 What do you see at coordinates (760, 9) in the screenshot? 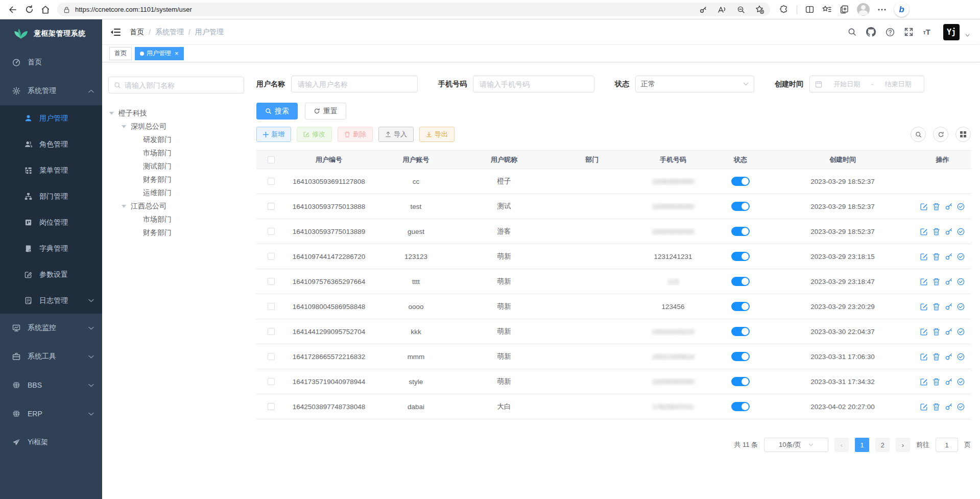
I see `favorite-add-icon` at bounding box center [760, 9].